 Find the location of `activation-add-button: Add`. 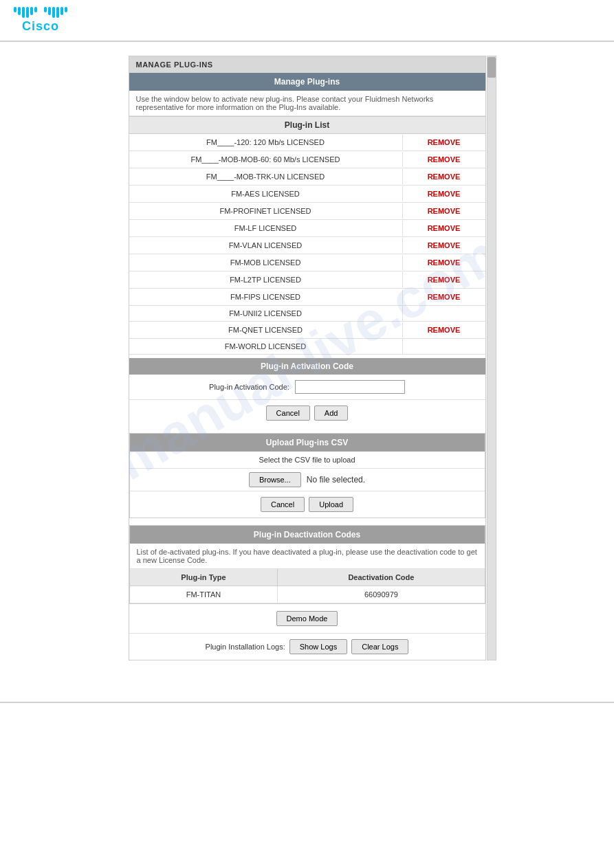

activation-add-button: Add is located at coordinates (331, 413).